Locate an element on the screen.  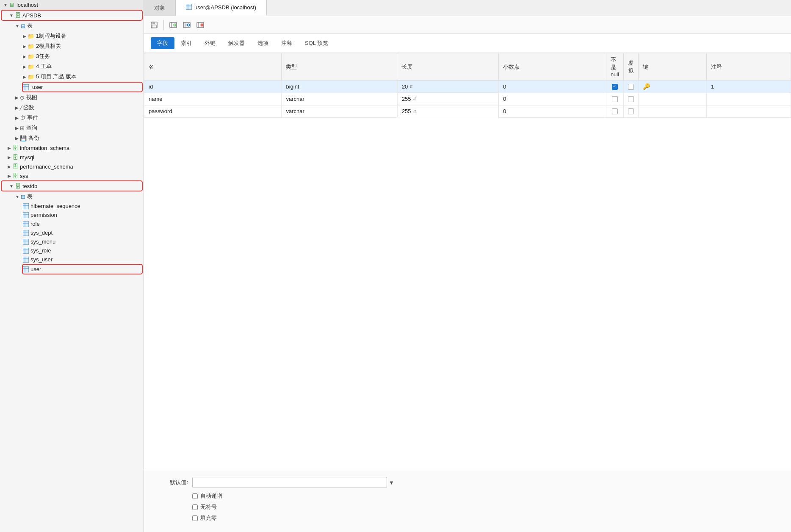
sidebar-db-mysql: 🗄 mysql is located at coordinates (72, 157).